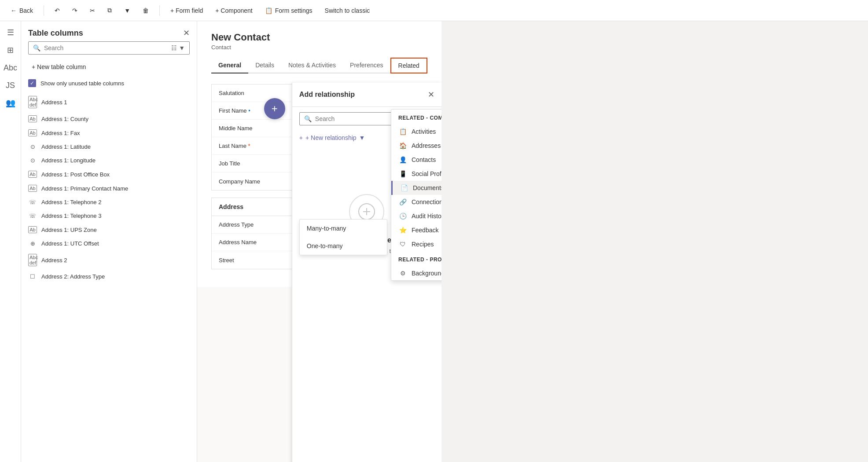 The height and width of the screenshot is (462, 868). I want to click on cut-icon: ✂, so click(92, 11).